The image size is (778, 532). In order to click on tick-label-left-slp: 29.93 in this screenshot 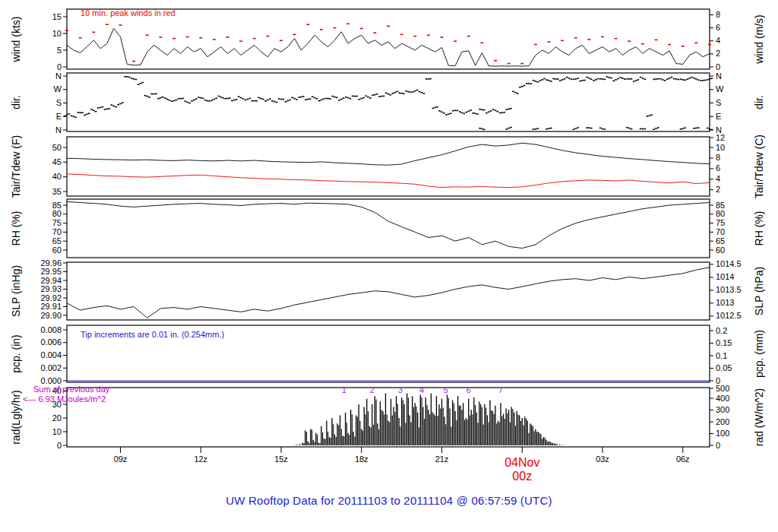, I will do `click(51, 289)`.